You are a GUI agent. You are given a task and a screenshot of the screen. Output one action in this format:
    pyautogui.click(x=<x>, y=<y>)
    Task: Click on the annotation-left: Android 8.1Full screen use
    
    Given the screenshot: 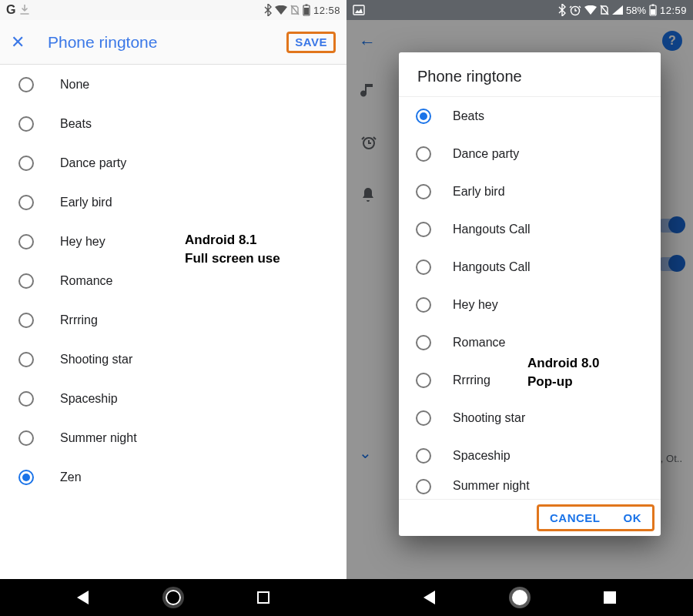 What is the action you would take?
    pyautogui.click(x=233, y=249)
    